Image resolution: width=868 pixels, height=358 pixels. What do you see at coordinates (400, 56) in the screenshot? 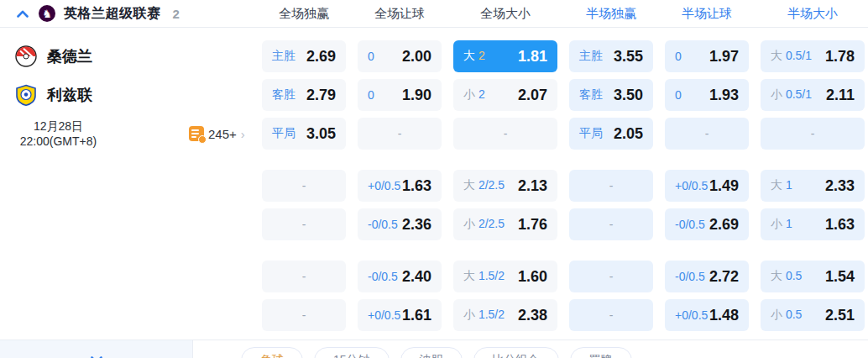
I see `odds-cell-hcp: 02.00` at bounding box center [400, 56].